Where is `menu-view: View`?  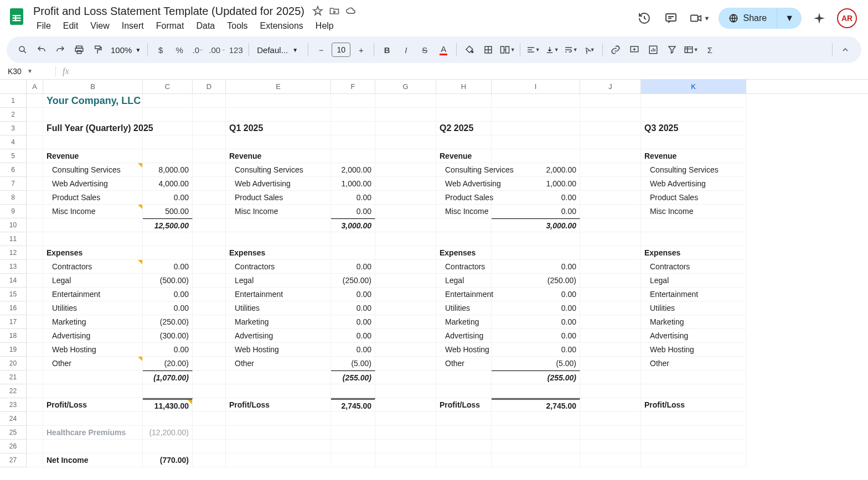
menu-view: View is located at coordinates (100, 26).